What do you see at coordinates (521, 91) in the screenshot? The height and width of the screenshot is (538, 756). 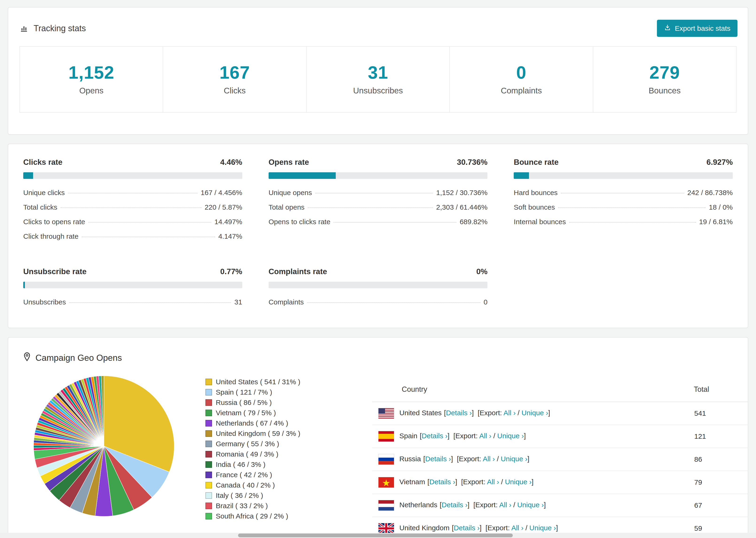 I see `stat-label: Complaints` at bounding box center [521, 91].